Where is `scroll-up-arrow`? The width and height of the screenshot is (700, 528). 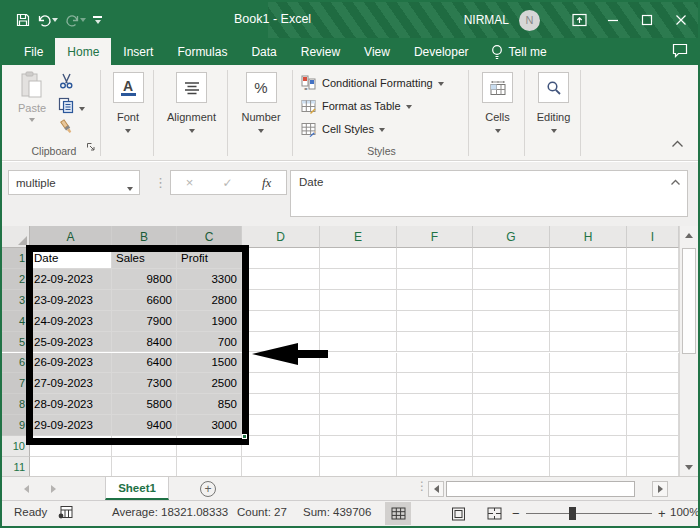
scroll-up-arrow is located at coordinates (689, 235).